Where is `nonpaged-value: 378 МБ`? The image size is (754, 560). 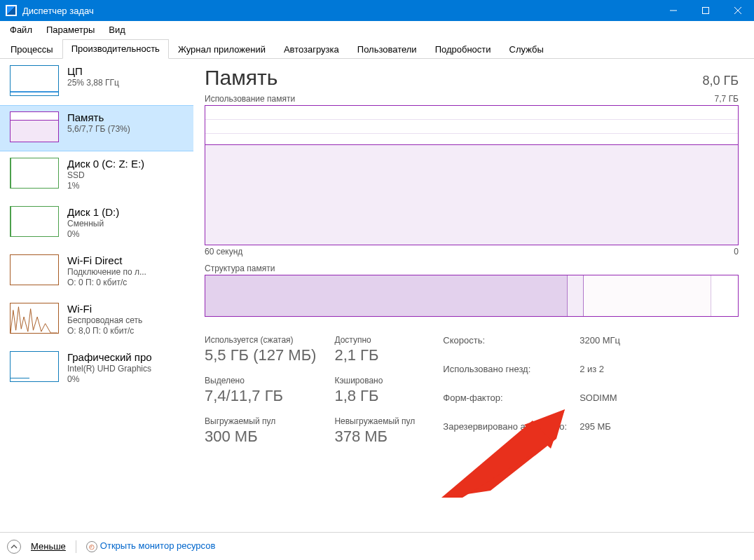
nonpaged-value: 378 МБ is located at coordinates (374, 437).